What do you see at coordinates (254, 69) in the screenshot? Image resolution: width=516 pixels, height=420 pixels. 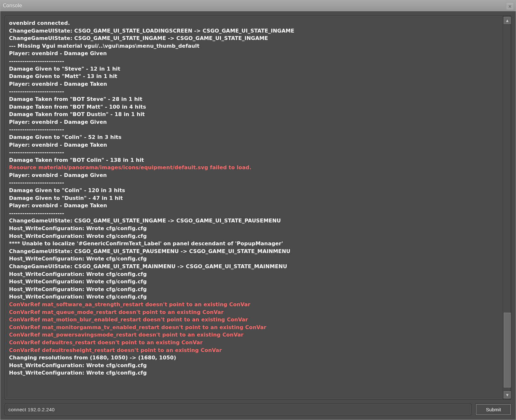 I see `log-line: Damage Given to "Steve" - 12 in 1 hit` at bounding box center [254, 69].